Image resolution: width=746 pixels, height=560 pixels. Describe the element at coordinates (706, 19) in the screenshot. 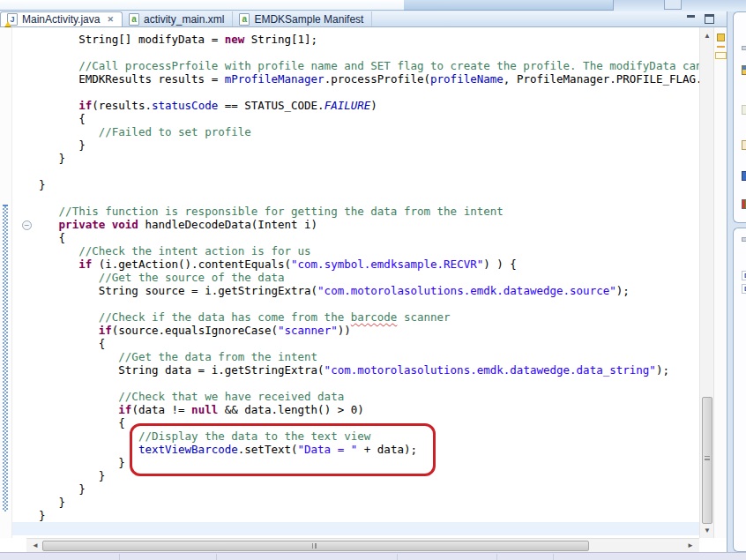

I see `view-controls` at that location.